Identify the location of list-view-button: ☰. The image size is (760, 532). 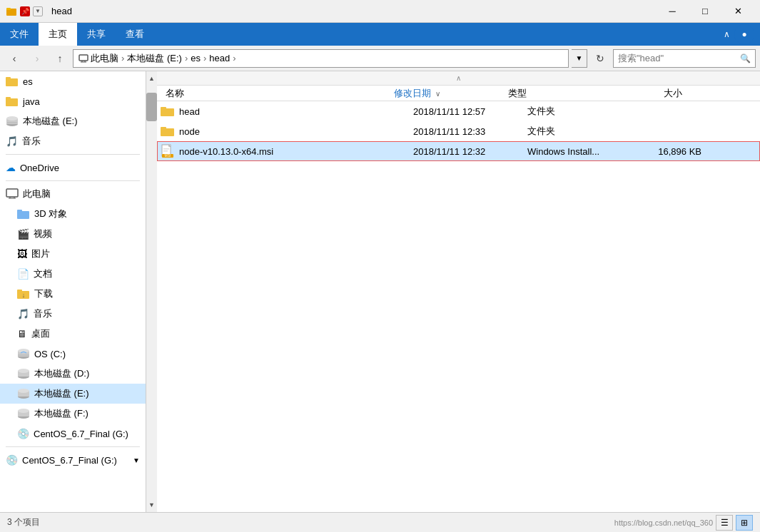
(724, 523).